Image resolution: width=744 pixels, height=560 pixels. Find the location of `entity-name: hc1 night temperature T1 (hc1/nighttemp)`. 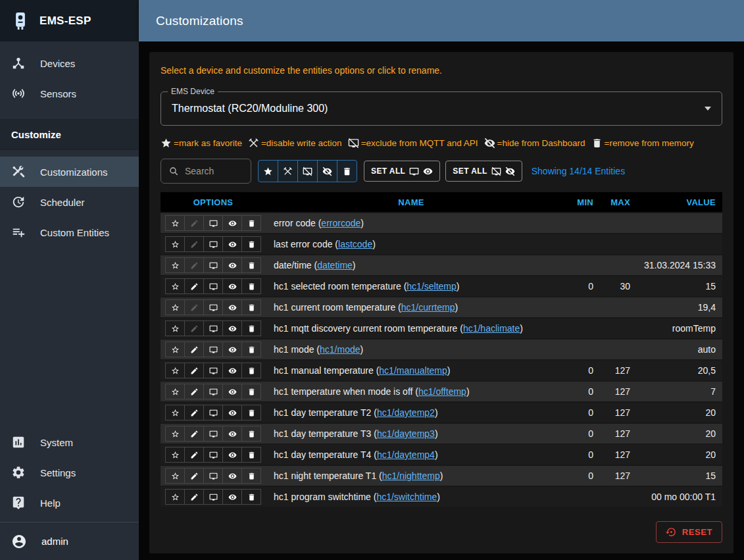

entity-name: hc1 night temperature T1 (hc1/nighttemp) is located at coordinates (411, 476).